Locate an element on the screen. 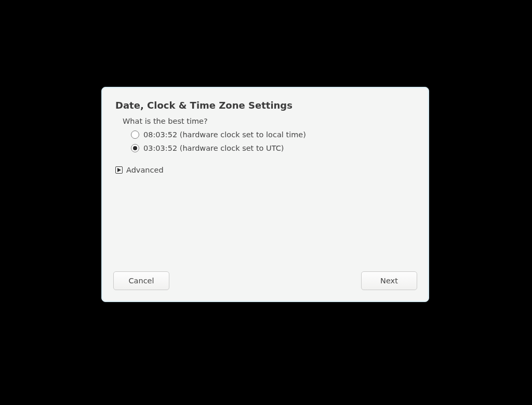 The width and height of the screenshot is (532, 405). dialog-title: Date, Clock & Time Zone Settings is located at coordinates (265, 105).